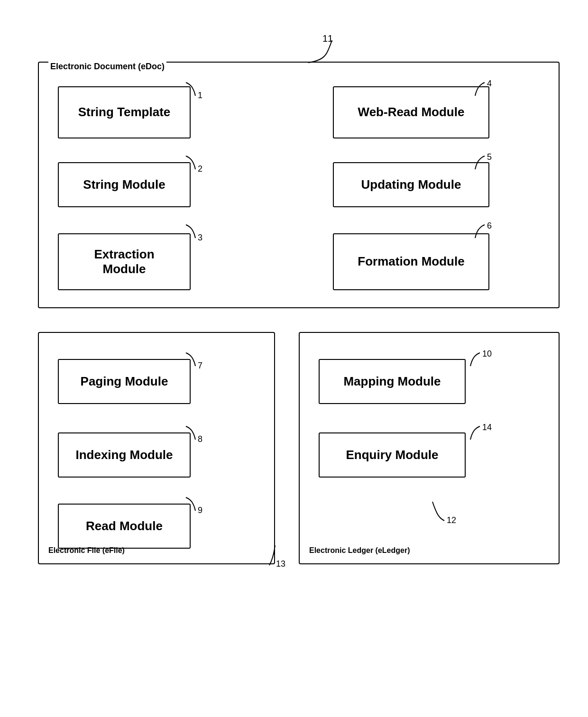 The image size is (588, 717). I want to click on svg-text: 6, so click(489, 226).